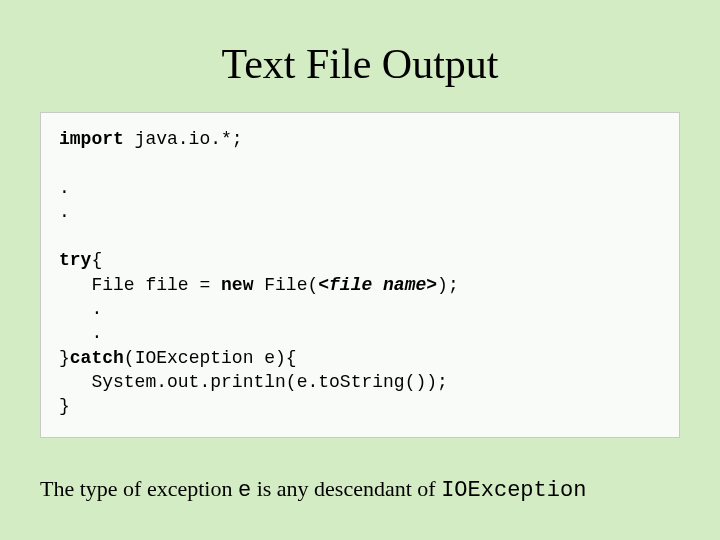  I want to click on caption-code: IOException, so click(514, 490).